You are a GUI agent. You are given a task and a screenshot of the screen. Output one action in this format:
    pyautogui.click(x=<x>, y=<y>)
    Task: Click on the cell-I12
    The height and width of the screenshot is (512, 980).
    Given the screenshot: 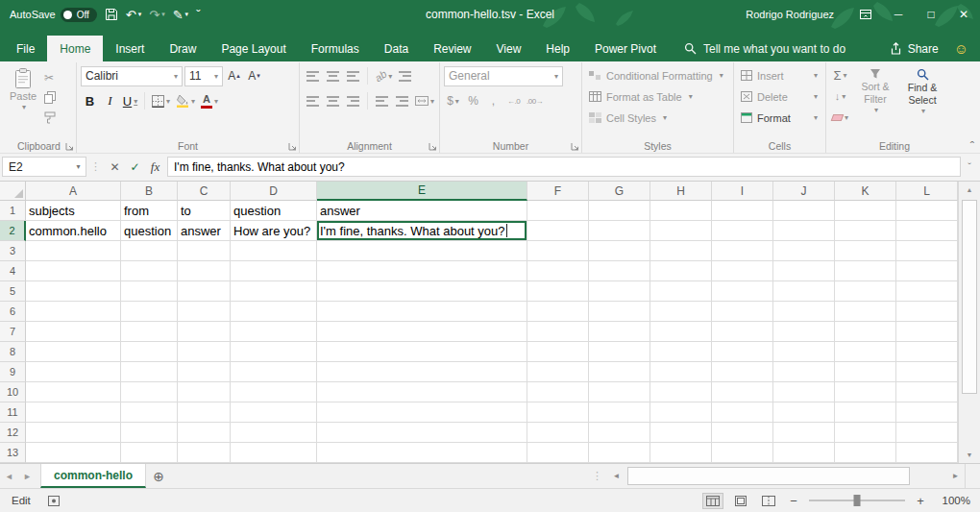 What is the action you would take?
    pyautogui.click(x=743, y=432)
    